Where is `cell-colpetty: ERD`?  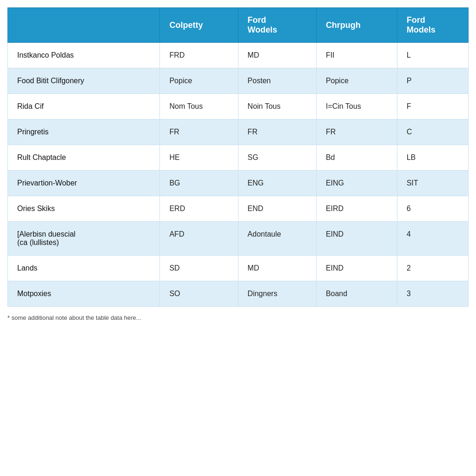
cell-colpetty: ERD is located at coordinates (199, 209).